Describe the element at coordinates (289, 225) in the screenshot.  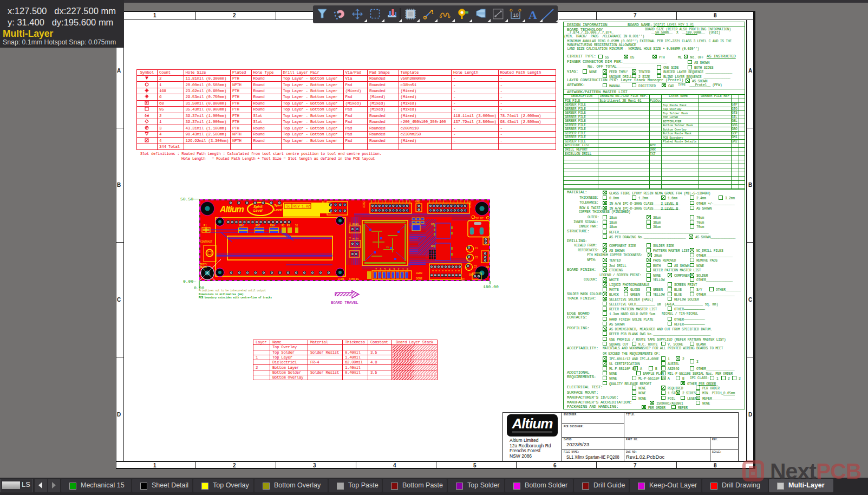
I see `svg-text: R9` at that location.